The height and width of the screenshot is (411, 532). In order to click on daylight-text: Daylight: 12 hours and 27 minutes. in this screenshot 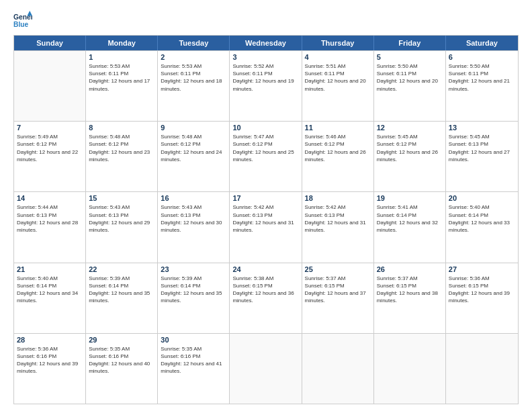, I will do `click(482, 156)`.